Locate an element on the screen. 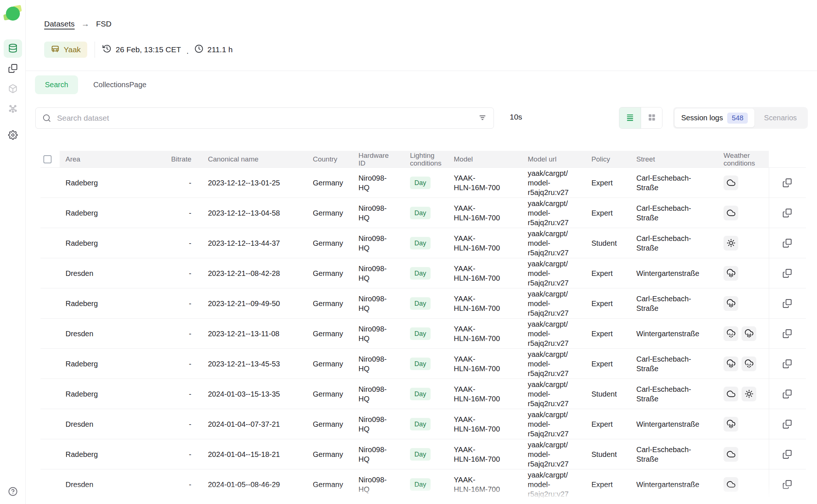 This screenshot has height=504, width=817. cell-canonical_name: 2023-12-21--13-45-53 is located at coordinates (255, 364).